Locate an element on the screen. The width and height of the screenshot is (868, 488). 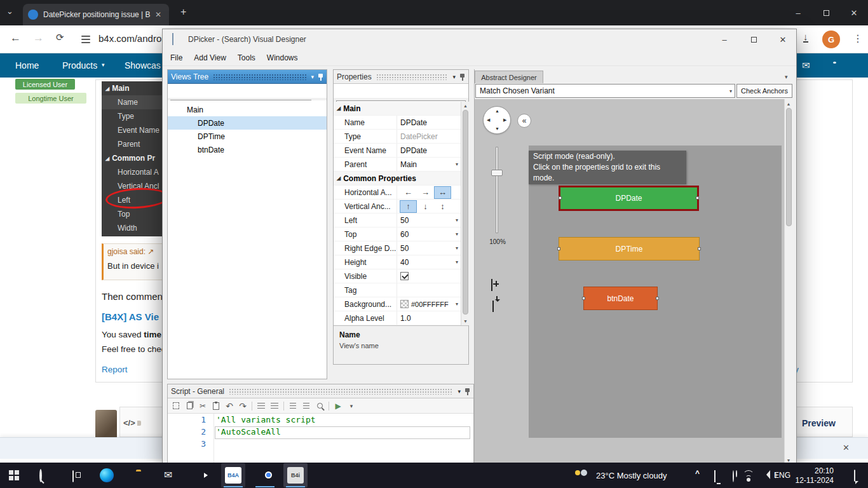
display-tray-icon is located at coordinates (715, 477).